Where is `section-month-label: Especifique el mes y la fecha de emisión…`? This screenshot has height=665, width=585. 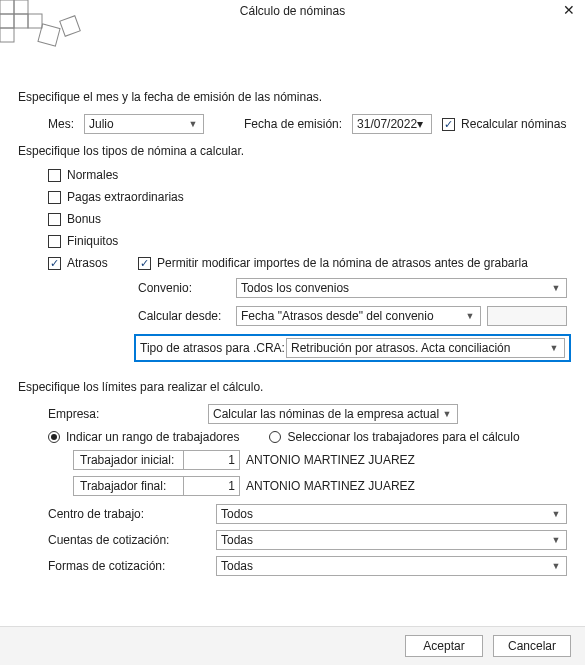
section-month-label: Especifique el mes y la fecha de emisión… is located at coordinates (292, 97).